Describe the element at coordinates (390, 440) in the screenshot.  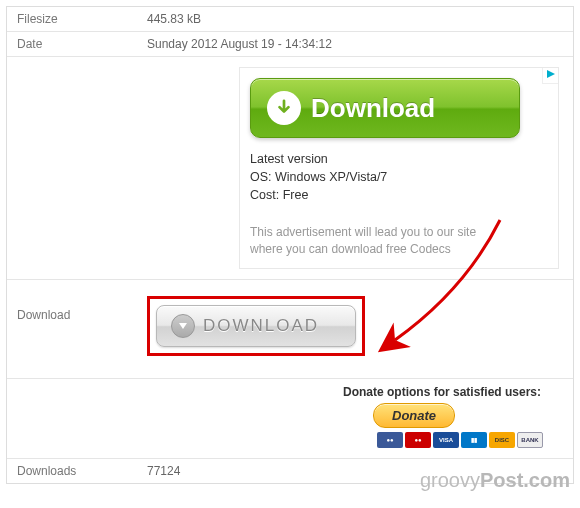
I see `maestro-card-icon: ●●` at that location.